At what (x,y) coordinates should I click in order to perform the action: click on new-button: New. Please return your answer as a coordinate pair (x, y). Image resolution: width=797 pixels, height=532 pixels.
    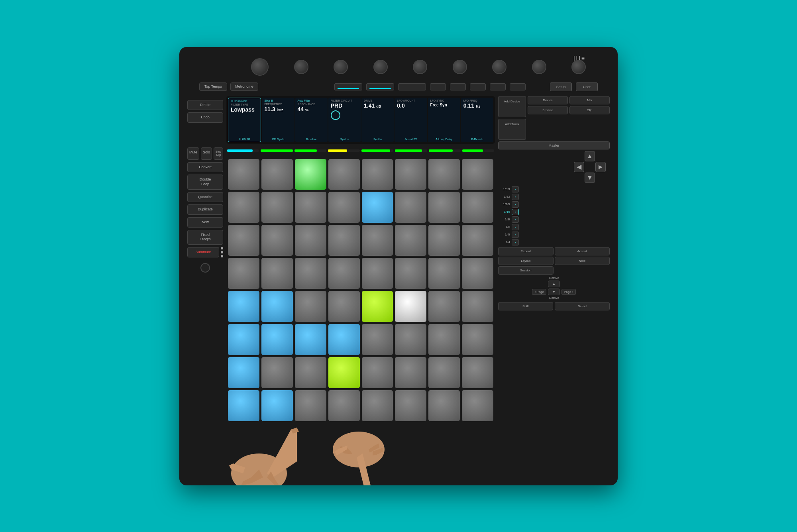
    Looking at the image, I should click on (205, 222).